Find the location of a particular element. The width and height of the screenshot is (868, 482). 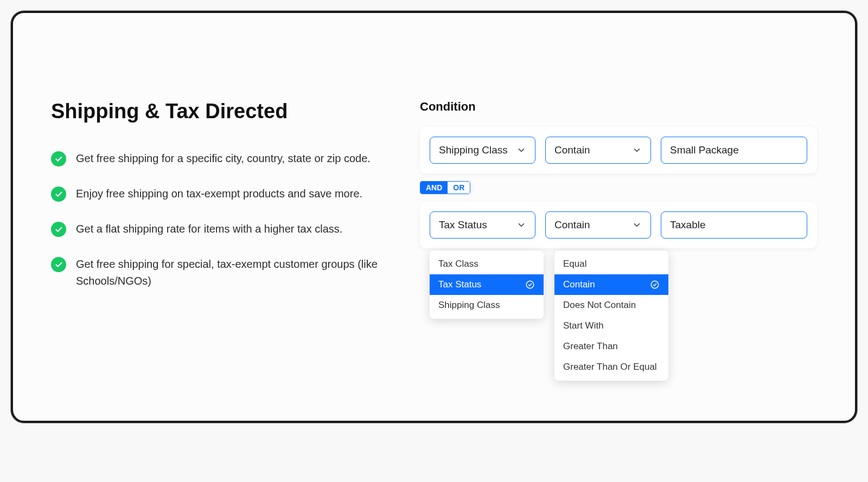

option-label: Does Not Contain is located at coordinates (599, 305).